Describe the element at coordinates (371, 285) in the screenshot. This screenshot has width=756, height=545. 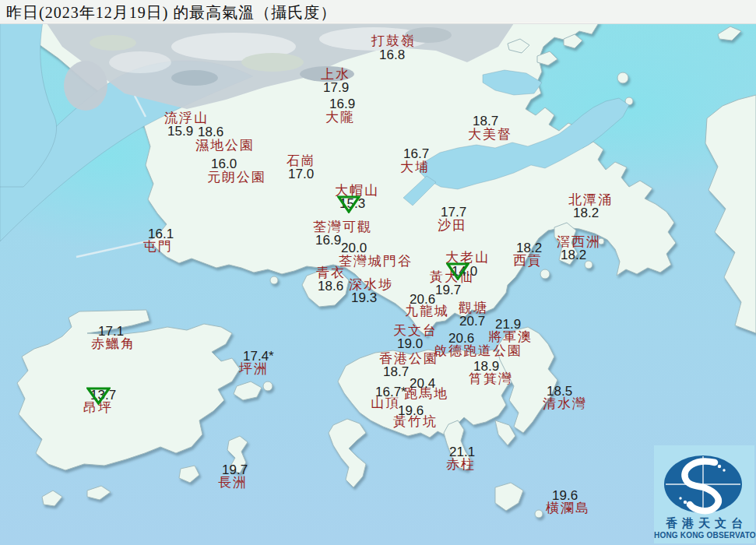
I see `station-name: 深水埗` at that location.